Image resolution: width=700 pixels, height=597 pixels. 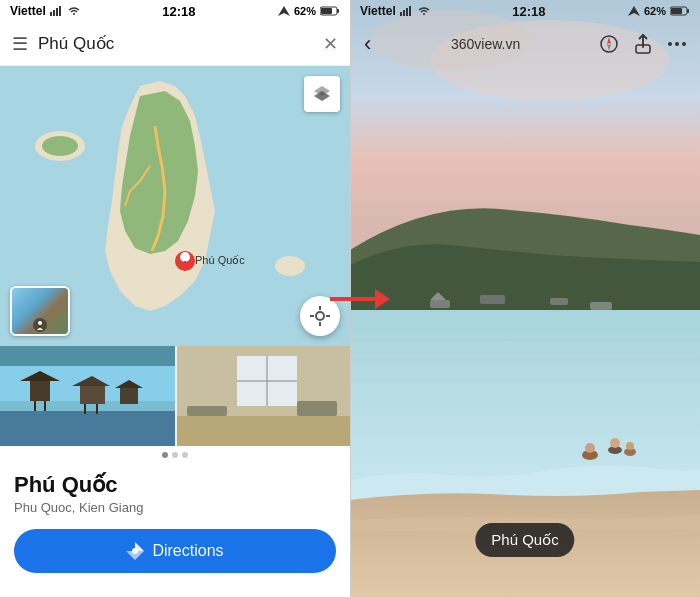 What do you see at coordinates (284, 11) in the screenshot?
I see `location-arrow-icon` at bounding box center [284, 11].